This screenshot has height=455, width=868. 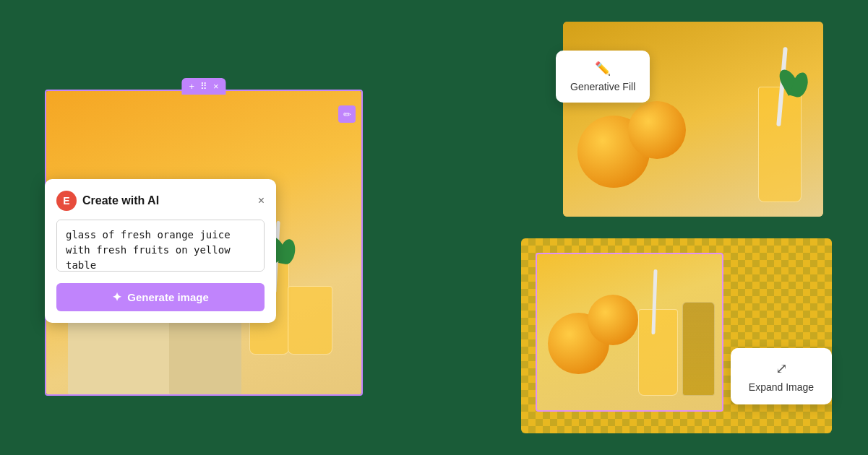 I want to click on bottle-br, so click(x=698, y=349).